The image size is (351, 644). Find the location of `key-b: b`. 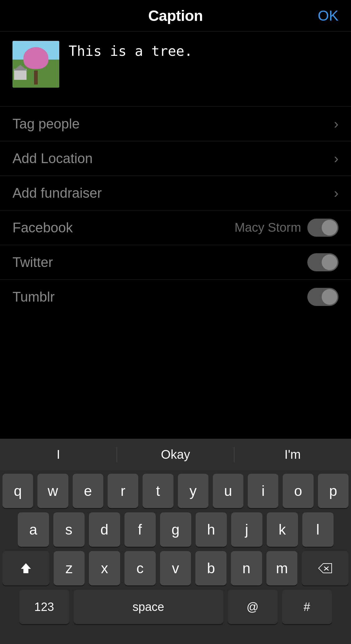

key-b: b is located at coordinates (211, 568).